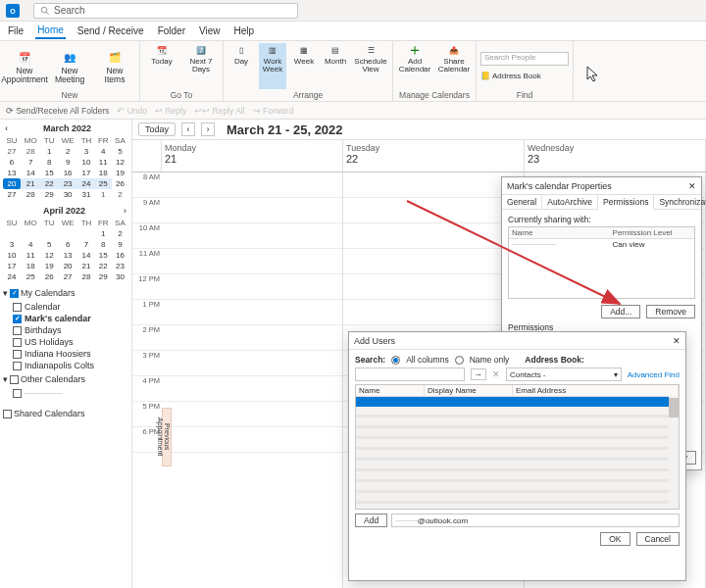 The width and height of the screenshot is (706, 588). Describe the element at coordinates (674, 453) in the screenshot. I see `scrollbar` at that location.